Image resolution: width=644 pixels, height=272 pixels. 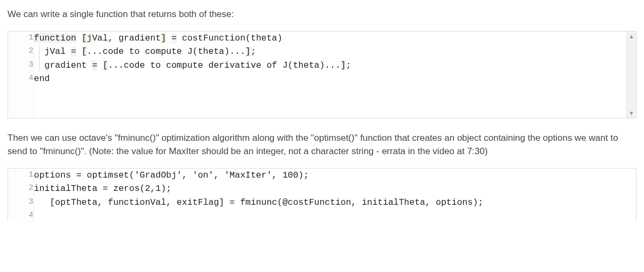 I want to click on scroll-down-icon: ▼, so click(x=631, y=113).